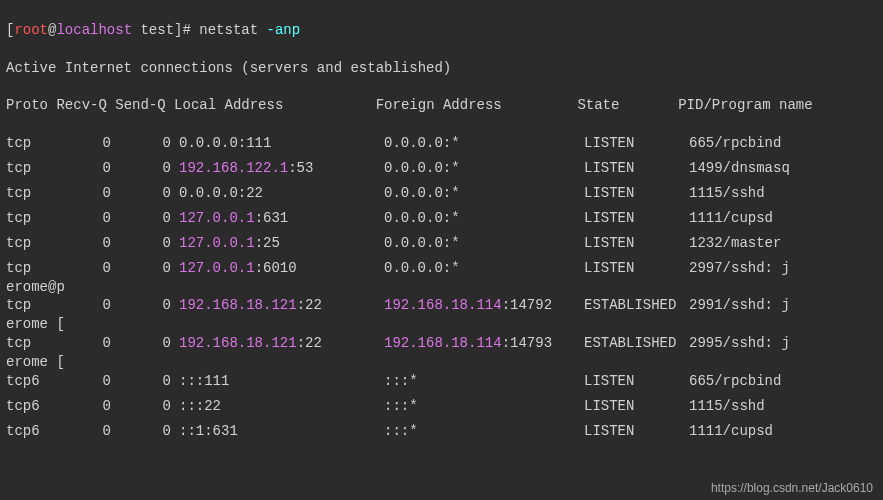  What do you see at coordinates (31, 30) in the screenshot?
I see `prompt-user: root` at bounding box center [31, 30].